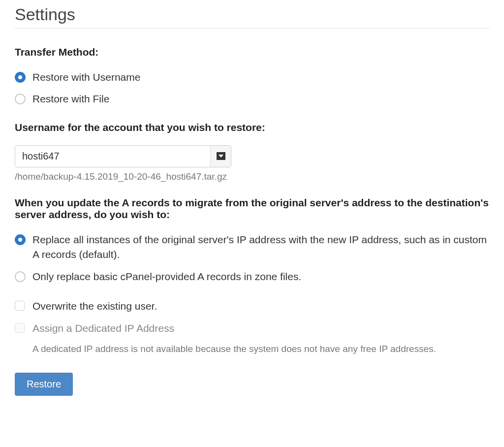 The image size is (504, 447). I want to click on radio-label-file: Restore with File, so click(261, 99).